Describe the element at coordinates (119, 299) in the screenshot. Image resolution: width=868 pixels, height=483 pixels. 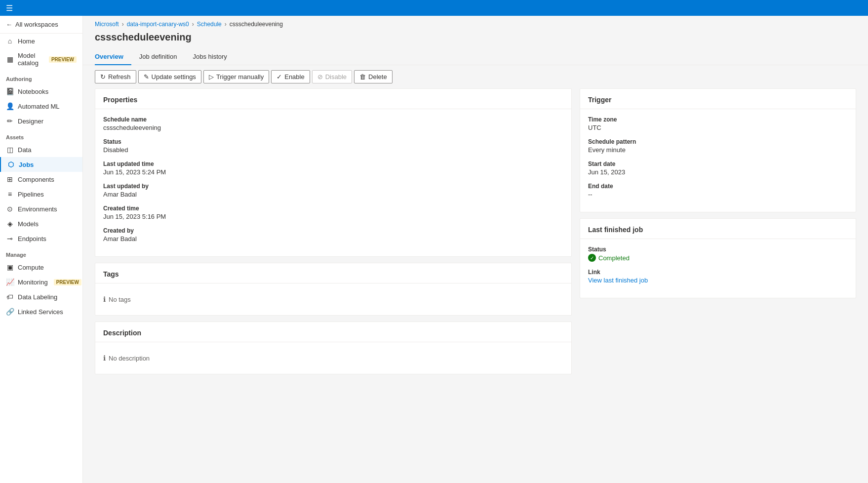
I see `no-tags-label: No tags` at that location.